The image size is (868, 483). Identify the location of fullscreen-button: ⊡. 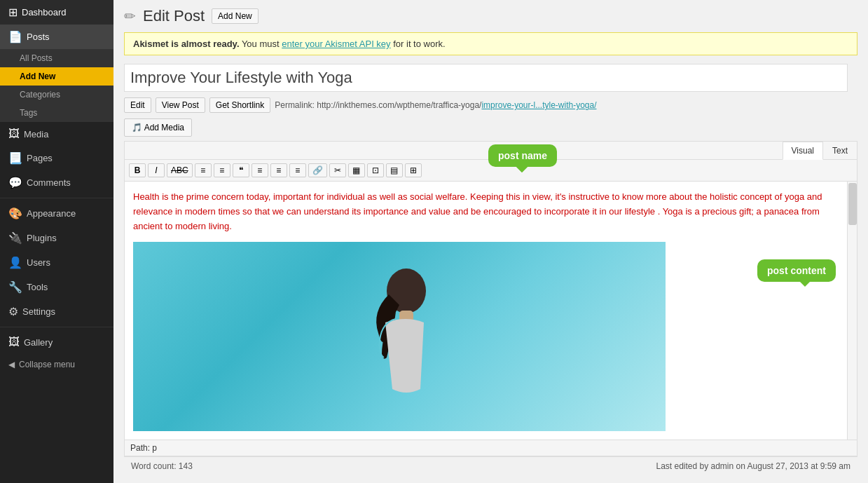
(376, 170).